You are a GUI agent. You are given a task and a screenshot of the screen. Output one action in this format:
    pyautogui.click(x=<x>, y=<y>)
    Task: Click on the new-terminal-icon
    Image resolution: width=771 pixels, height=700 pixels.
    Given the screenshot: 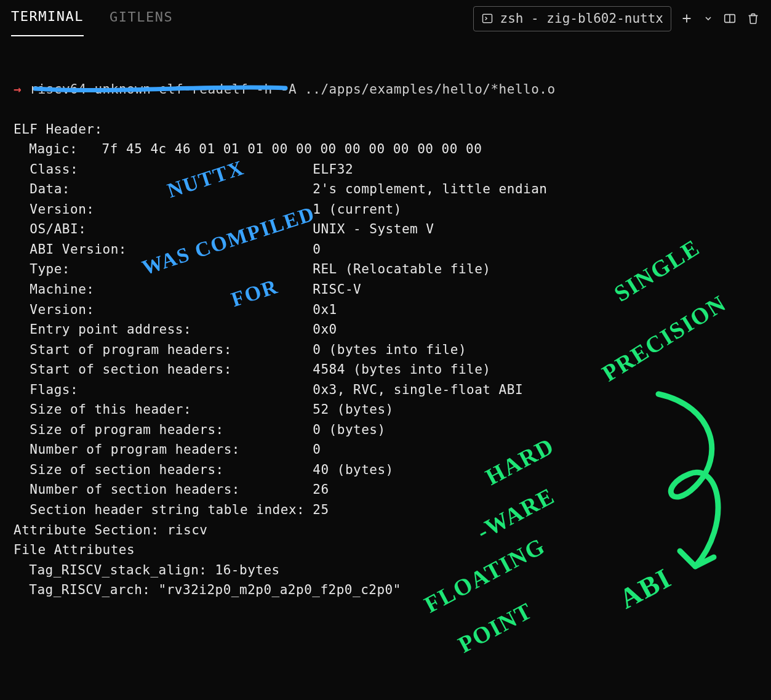 What is the action you would take?
    pyautogui.click(x=687, y=18)
    